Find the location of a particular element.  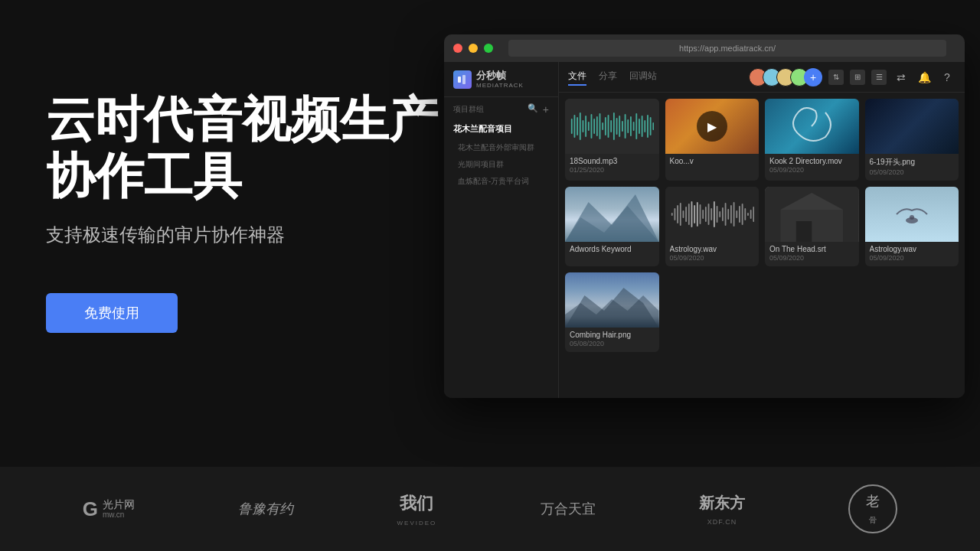

maximize-button is located at coordinates (488, 48).